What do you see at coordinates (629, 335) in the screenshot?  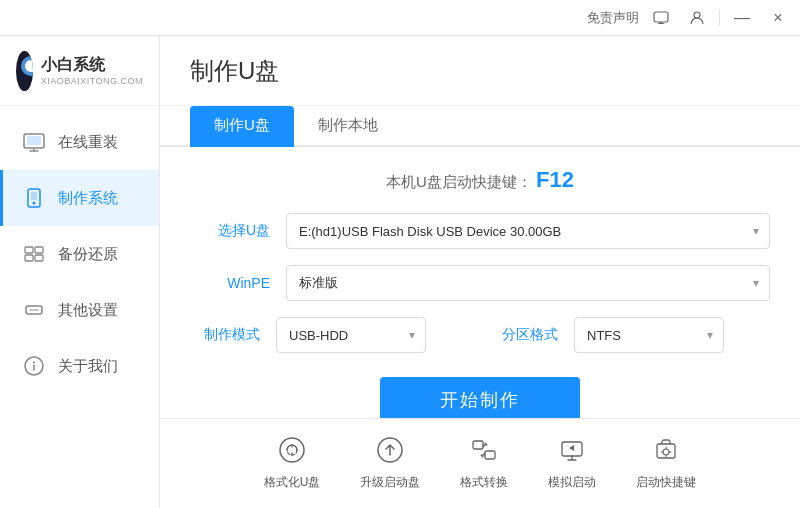 I see `partition-group: 分区格式 NTFS ▾` at bounding box center [629, 335].